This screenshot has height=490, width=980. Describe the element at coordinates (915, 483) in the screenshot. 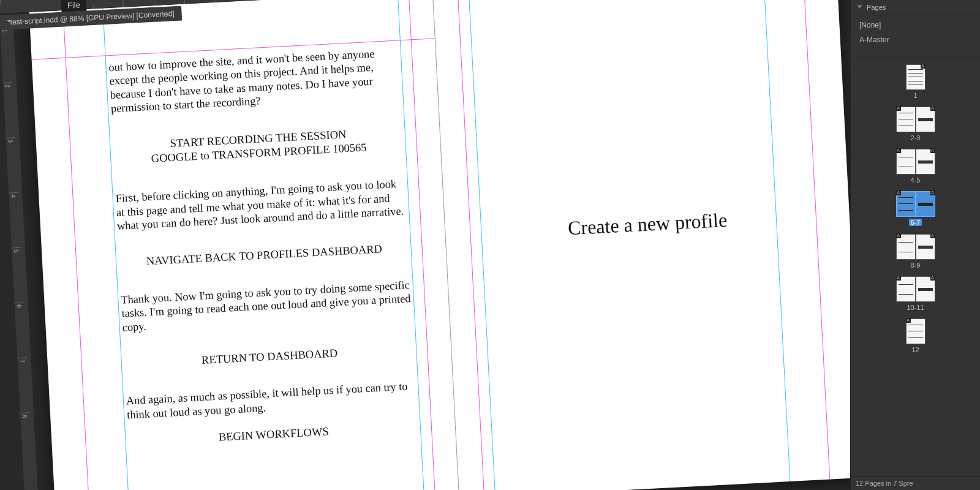

I see `pages-panel-footer: 12 Pages in 7 Spre` at that location.